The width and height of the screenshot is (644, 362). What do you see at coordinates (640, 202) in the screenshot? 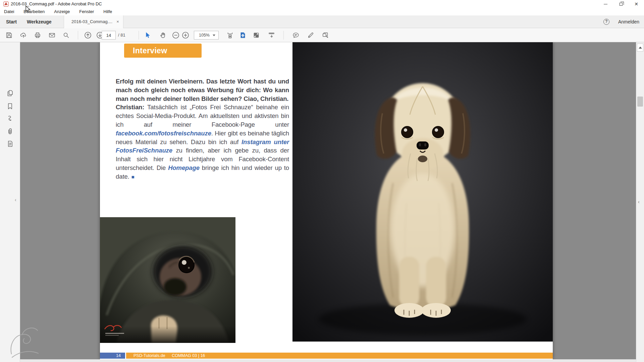
I see `vertical-scrollbar: ‹` at bounding box center [640, 202].